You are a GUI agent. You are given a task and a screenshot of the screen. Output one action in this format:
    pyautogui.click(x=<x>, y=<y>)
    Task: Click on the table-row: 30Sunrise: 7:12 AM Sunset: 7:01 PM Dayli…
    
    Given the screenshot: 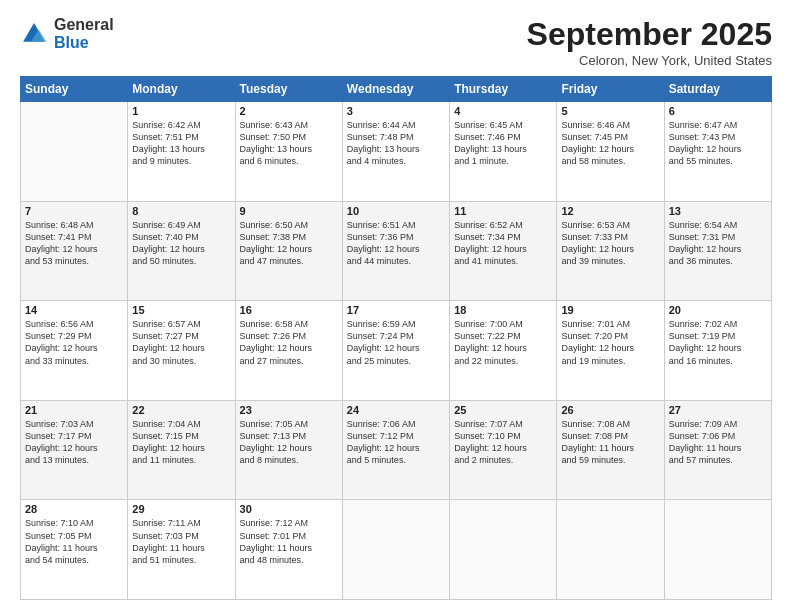 What is the action you would take?
    pyautogui.click(x=288, y=550)
    